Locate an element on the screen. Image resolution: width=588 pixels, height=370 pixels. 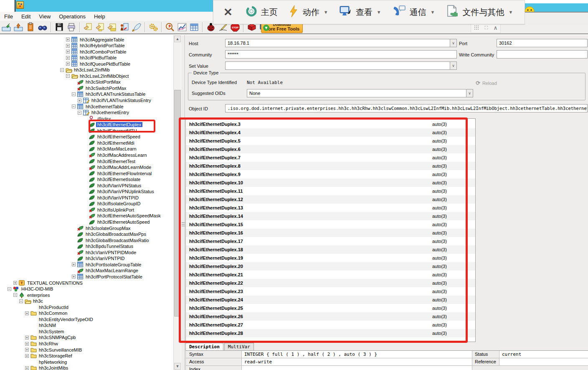
community-field: ****** is located at coordinates (341, 54).